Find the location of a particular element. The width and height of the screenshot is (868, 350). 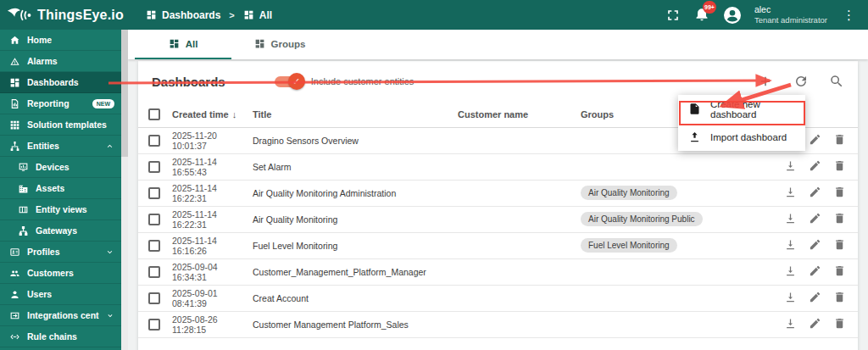

sidebar-item-solution-templates: Solution templates is located at coordinates (61, 125).